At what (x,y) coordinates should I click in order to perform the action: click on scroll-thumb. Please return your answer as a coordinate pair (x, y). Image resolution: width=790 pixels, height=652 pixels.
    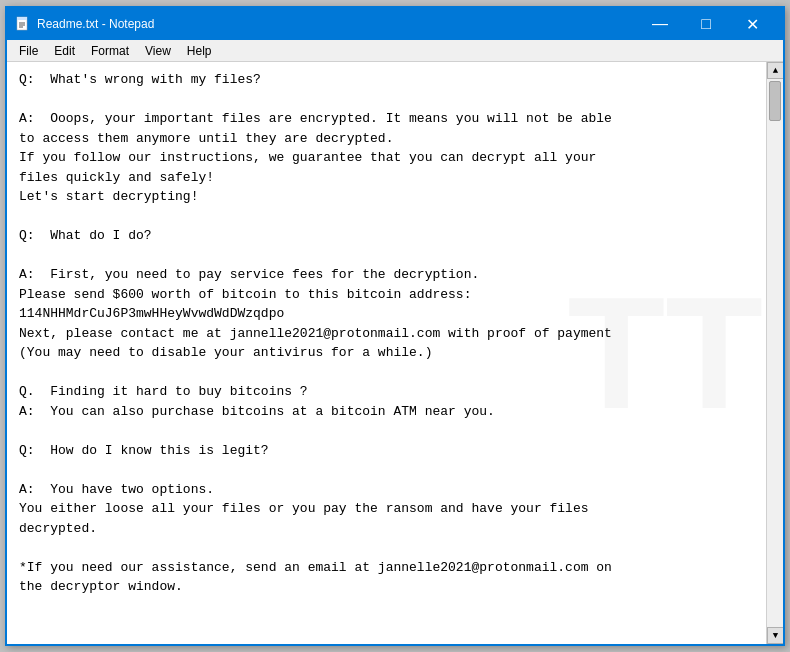
    Looking at the image, I should click on (775, 101).